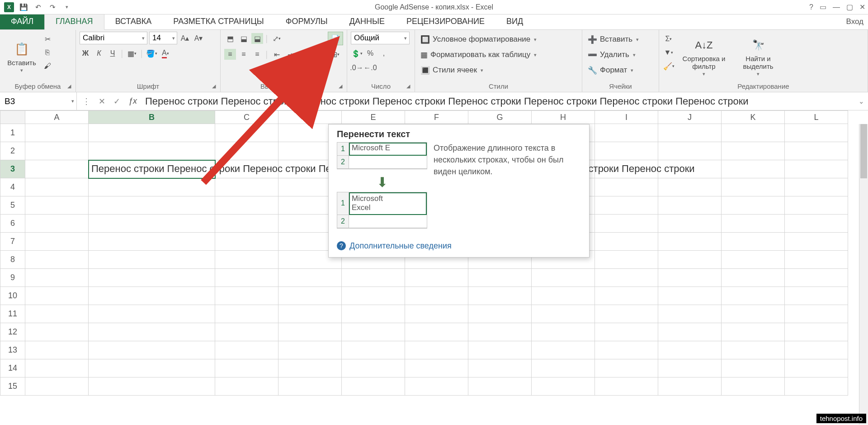  I want to click on cell: Перенос строки Перенос строки Перенос ст…, so click(152, 169).